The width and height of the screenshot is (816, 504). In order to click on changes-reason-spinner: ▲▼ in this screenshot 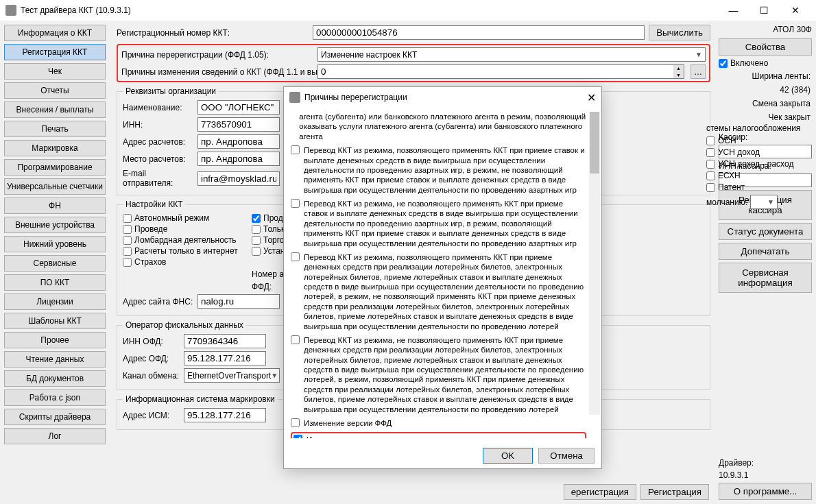, I will do `click(679, 71)`.